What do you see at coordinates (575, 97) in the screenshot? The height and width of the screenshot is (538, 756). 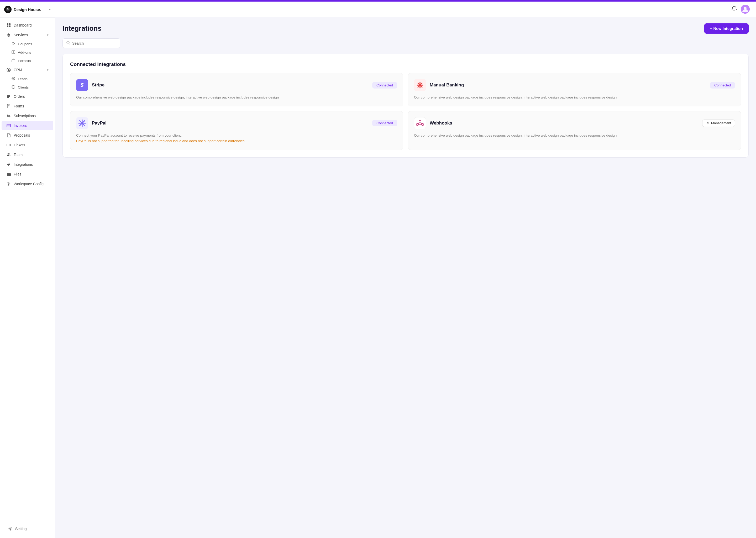 I see `manual-banking-description: Our comprehensive web design package inc…` at bounding box center [575, 97].